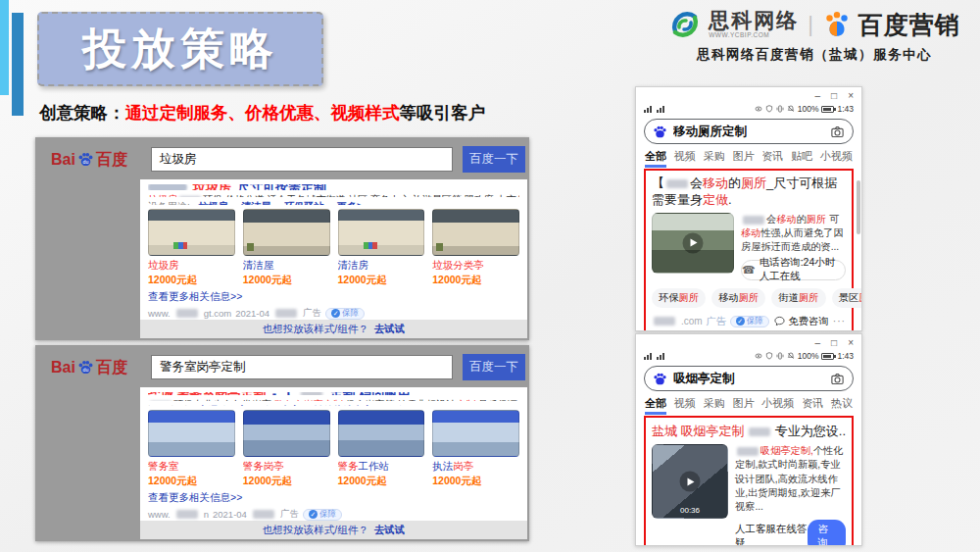 This screenshot has height=552, width=980. Describe the element at coordinates (858, 208) in the screenshot. I see `scrollbar` at that location.